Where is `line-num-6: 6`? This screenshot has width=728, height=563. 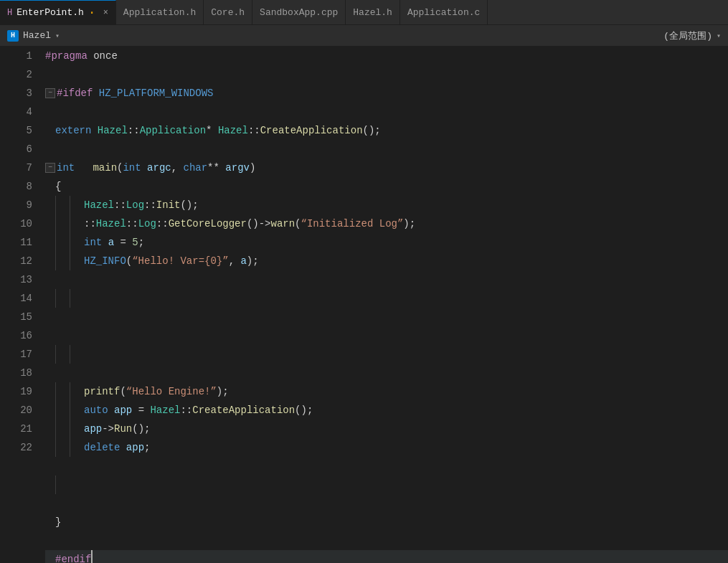
line-num-6: 6 is located at coordinates (22, 149).